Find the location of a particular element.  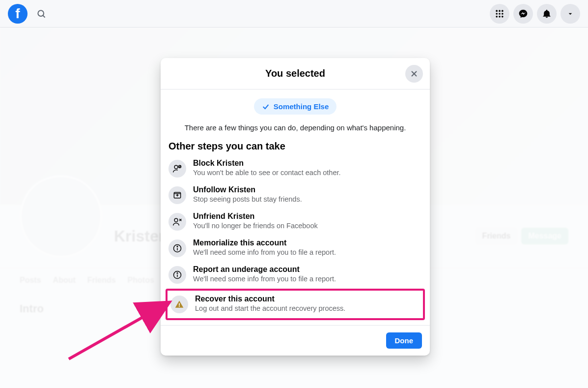

step-desc: Stop seeing posts but stay friends. is located at coordinates (248, 199).